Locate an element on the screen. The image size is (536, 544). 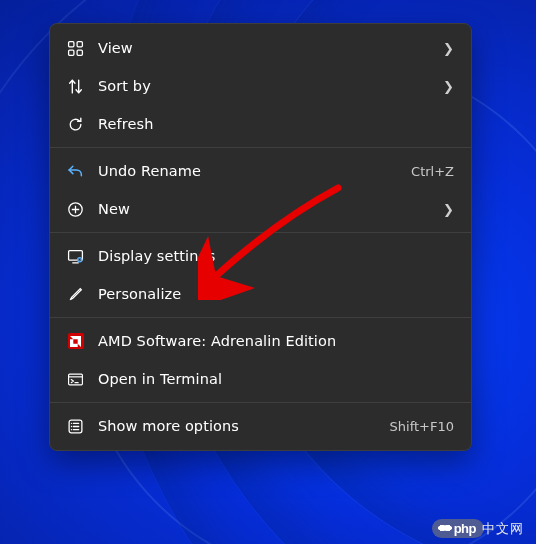
menu-item-refresh: Refresh is located at coordinates (260, 124).